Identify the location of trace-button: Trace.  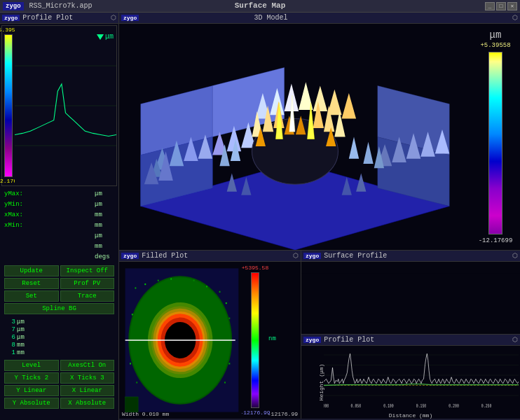
(88, 296).